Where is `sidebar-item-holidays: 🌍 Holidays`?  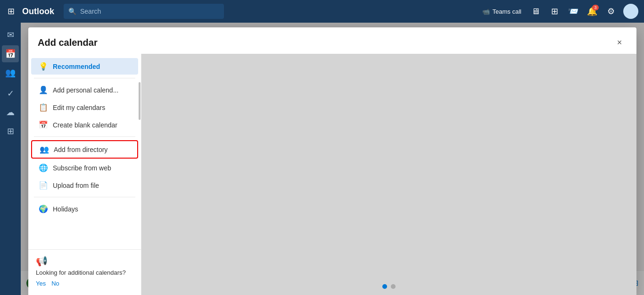 sidebar-item-holidays: 🌍 Holidays is located at coordinates (85, 209).